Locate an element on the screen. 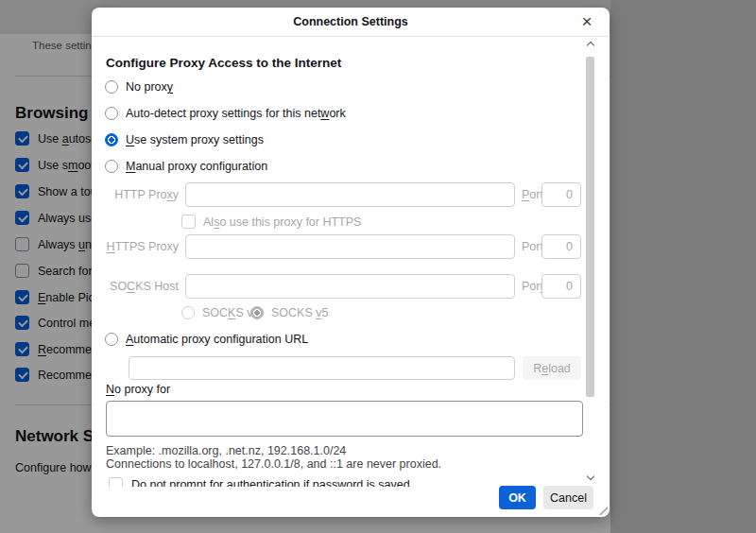 This screenshot has height=533, width=756. radio-socks-v4: SOCKS v4 is located at coordinates (220, 313).